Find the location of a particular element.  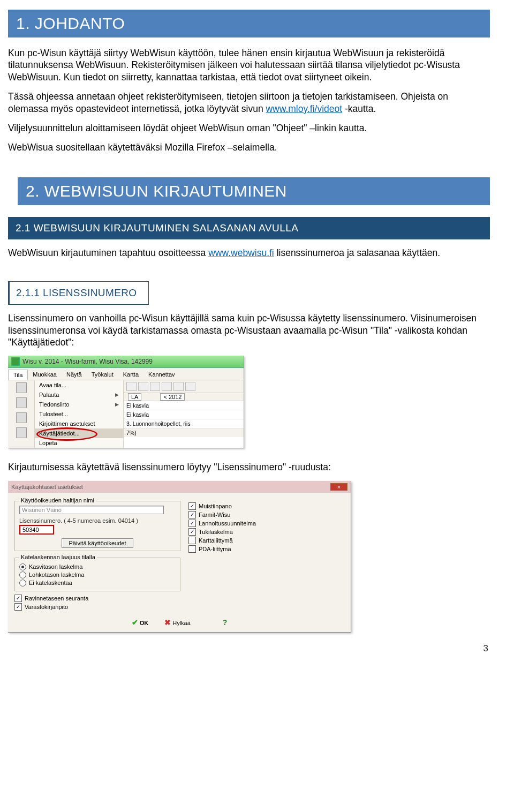

label: Tulosteet... is located at coordinates (54, 414).